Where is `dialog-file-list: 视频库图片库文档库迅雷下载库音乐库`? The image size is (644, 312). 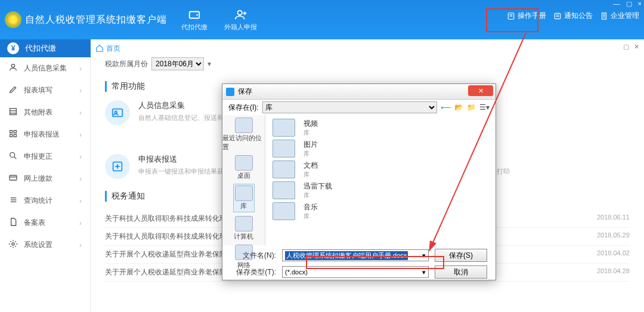 dialog-file-list: 视频库图片库文档库迅雷下载库音乐库 is located at coordinates (380, 180).